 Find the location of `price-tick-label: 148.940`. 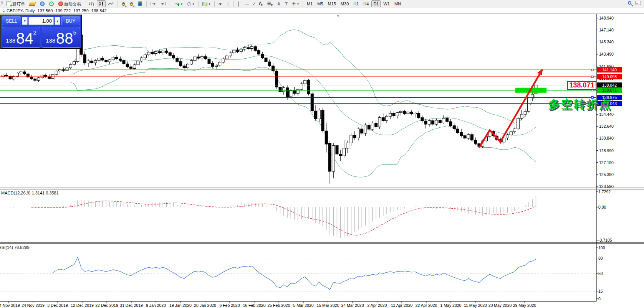

price-tick-label: 148.940 is located at coordinates (606, 18).